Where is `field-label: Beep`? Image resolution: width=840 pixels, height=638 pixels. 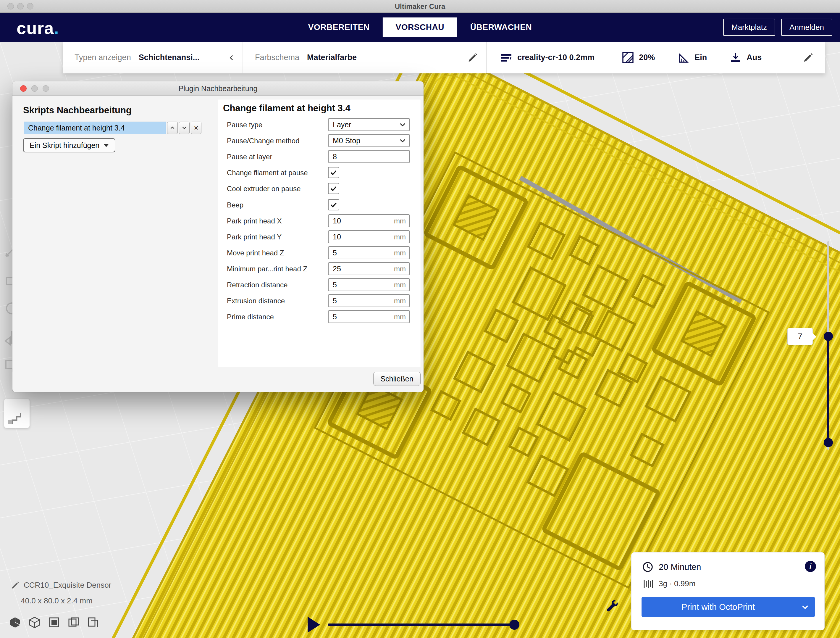
field-label: Beep is located at coordinates (235, 205).